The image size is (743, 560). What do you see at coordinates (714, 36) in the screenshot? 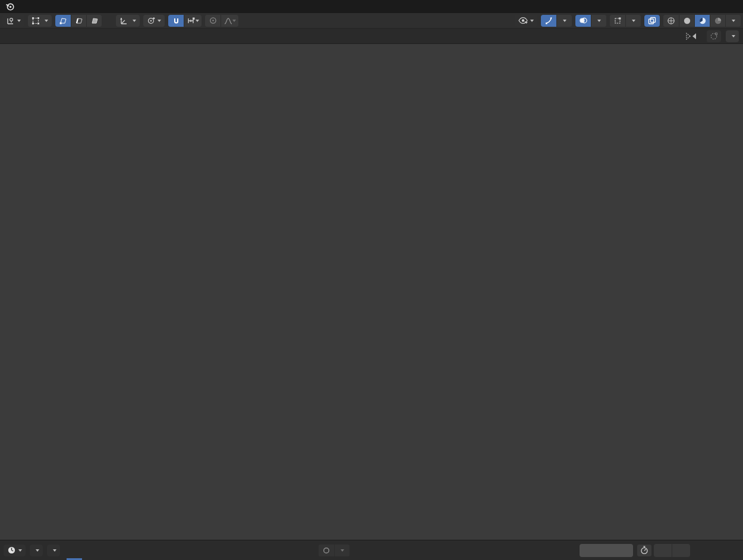
I see `auto-merge-button` at bounding box center [714, 36].